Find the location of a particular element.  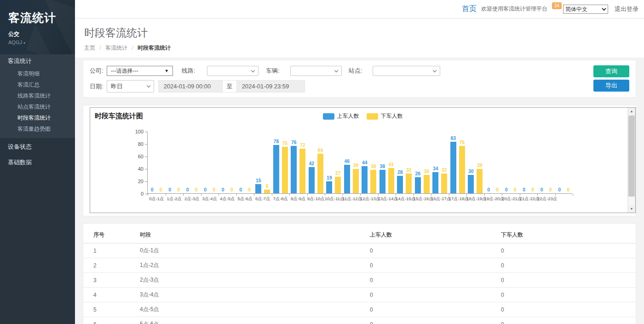

x-tick-label: 12点-13点 is located at coordinates (369, 199).